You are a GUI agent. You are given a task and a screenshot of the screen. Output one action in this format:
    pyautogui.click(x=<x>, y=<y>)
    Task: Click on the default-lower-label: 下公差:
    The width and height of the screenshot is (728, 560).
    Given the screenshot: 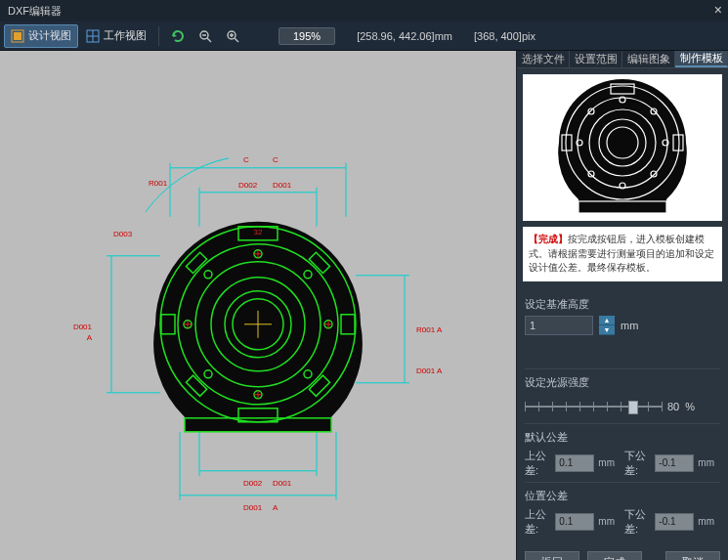 What is the action you would take?
    pyautogui.click(x=637, y=463)
    